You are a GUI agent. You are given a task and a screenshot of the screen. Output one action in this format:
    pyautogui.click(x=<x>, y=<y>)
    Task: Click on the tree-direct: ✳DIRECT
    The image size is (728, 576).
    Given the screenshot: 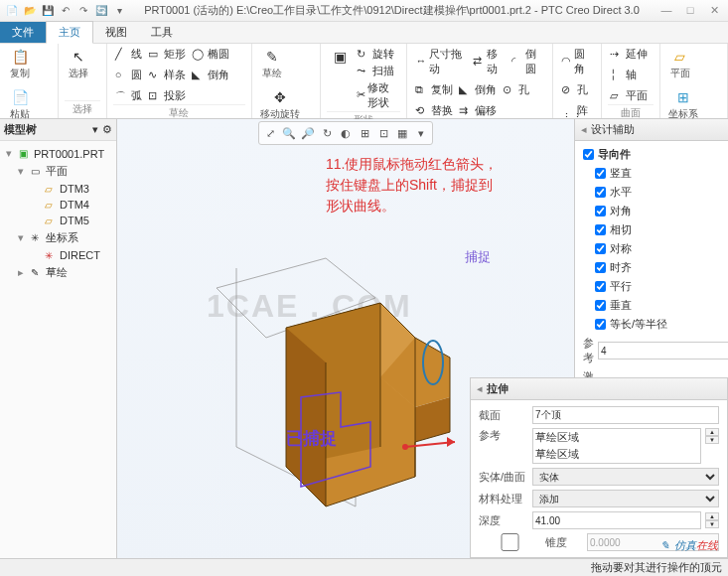 What is the action you would take?
    pyautogui.click(x=58, y=255)
    